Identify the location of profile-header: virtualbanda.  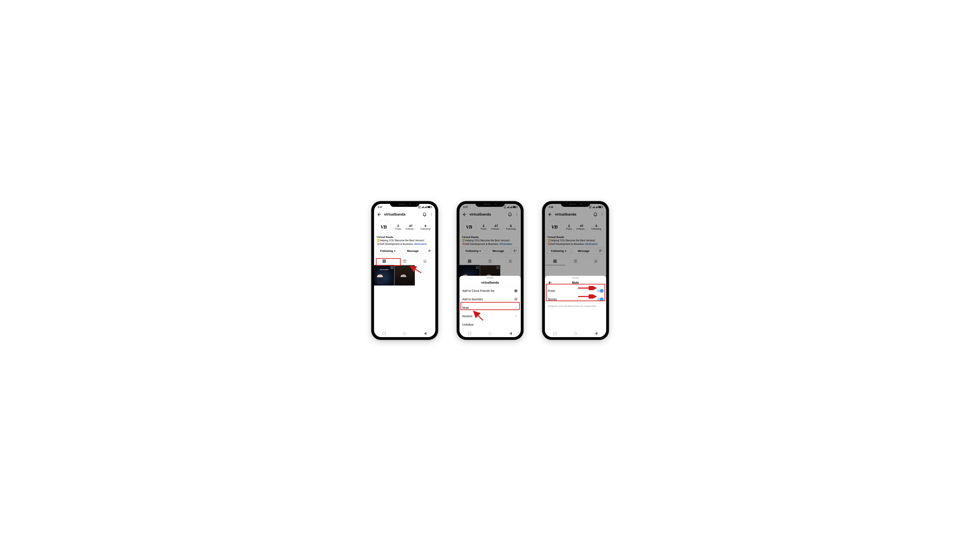
(405, 215).